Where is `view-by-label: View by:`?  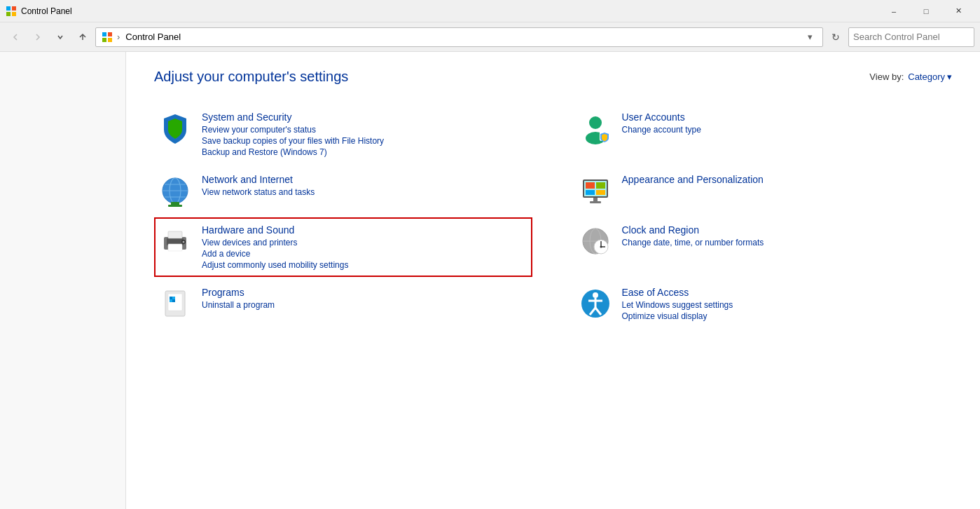
view-by-label: View by: is located at coordinates (887, 77).